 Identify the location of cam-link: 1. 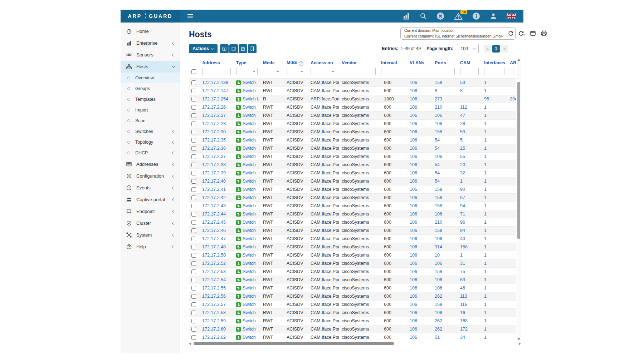
(462, 255).